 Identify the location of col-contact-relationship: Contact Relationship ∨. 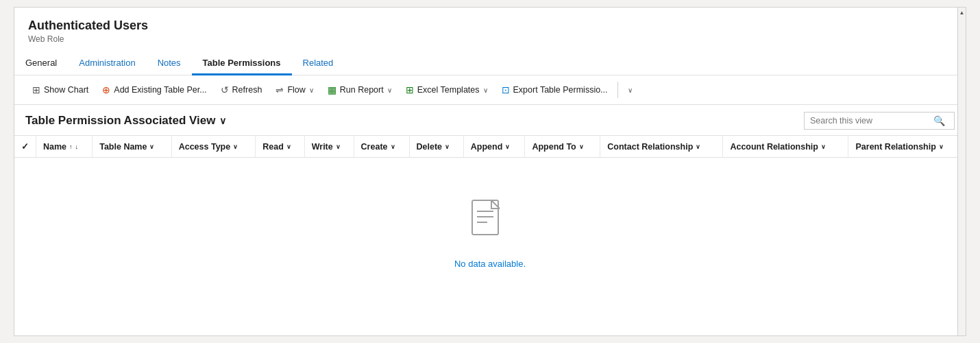
(662, 147).